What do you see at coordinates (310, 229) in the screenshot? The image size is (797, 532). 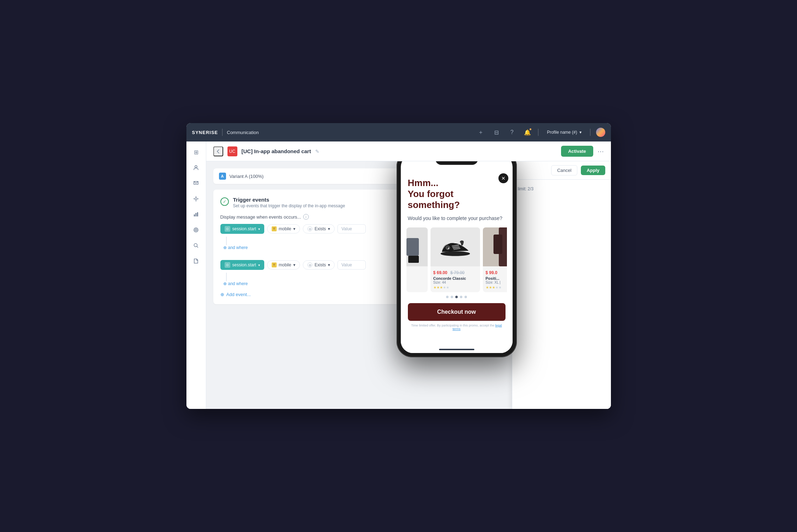 I see `eye-icon-1: ◎` at bounding box center [310, 229].